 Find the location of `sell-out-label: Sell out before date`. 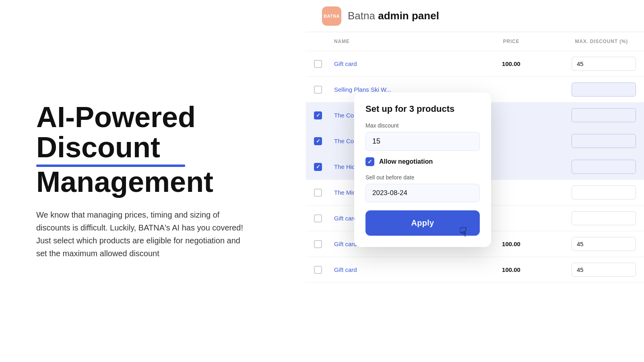

sell-out-label: Sell out before date is located at coordinates (423, 177).